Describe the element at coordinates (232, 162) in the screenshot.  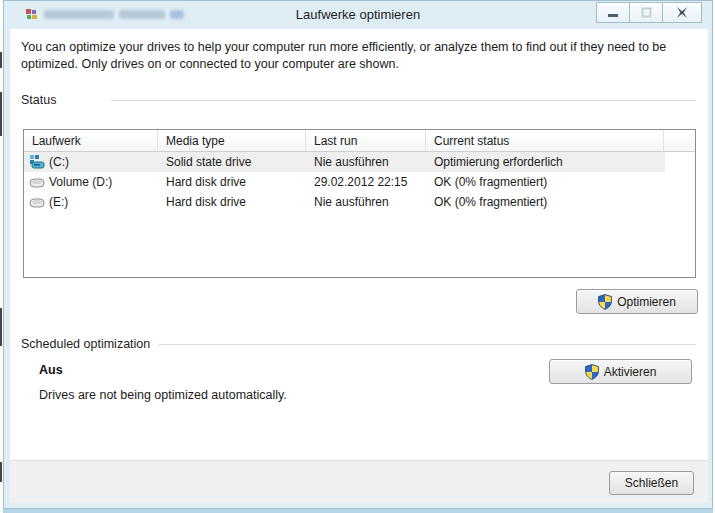
I see `media-type-cell: Solid state drive` at that location.